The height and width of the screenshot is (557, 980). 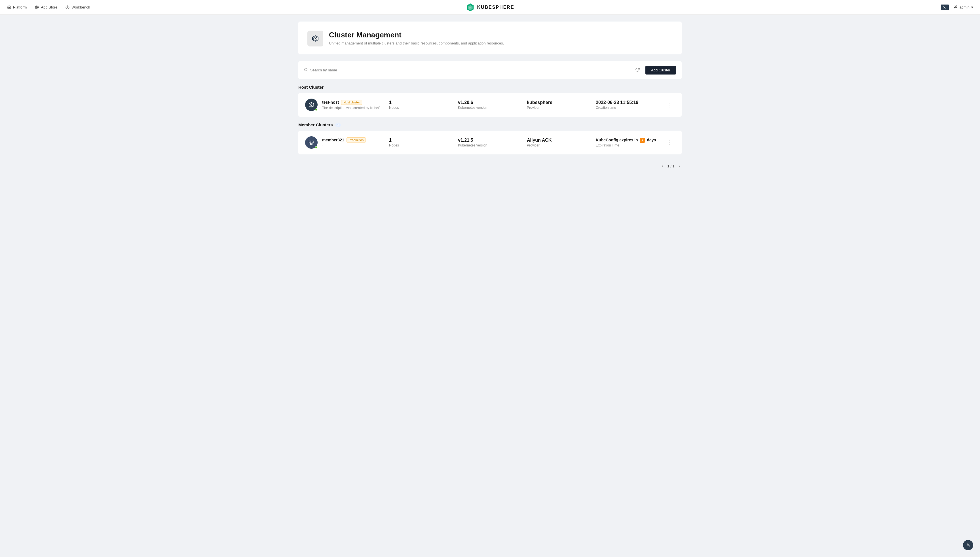 I want to click on expiration-days-badge: 2, so click(x=642, y=140).